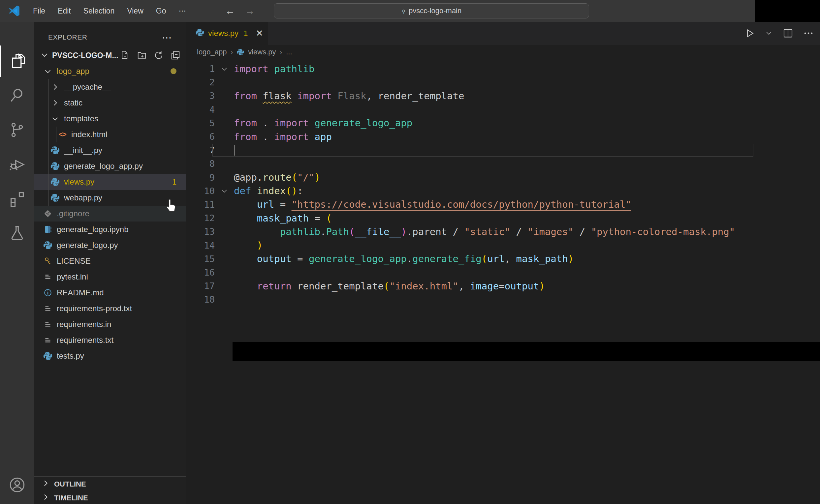  I want to click on project-root-row: PVSCC-LOGO-M..., so click(110, 55).